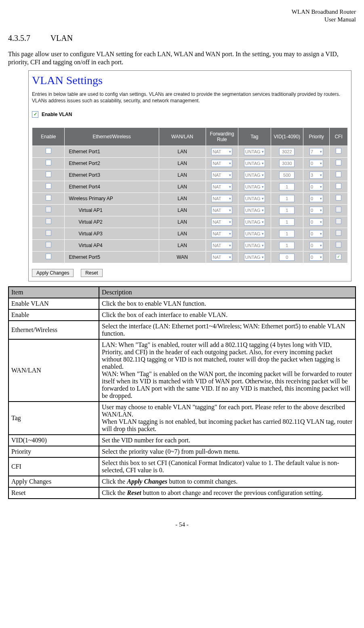 The image size is (364, 628). I want to click on table-row: PrioritySelect the priority value (0~7) …, so click(182, 452).